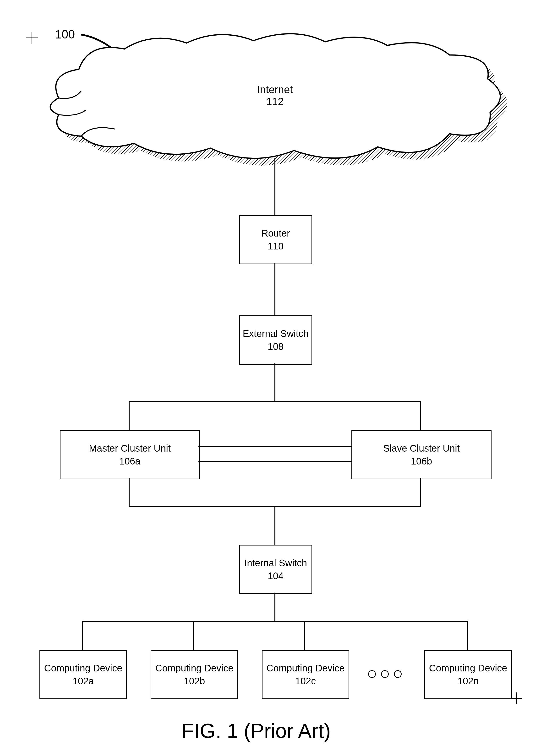 The height and width of the screenshot is (756, 552). Describe the element at coordinates (194, 681) in the screenshot. I see `computing-device-b-ref: 102b` at that location.